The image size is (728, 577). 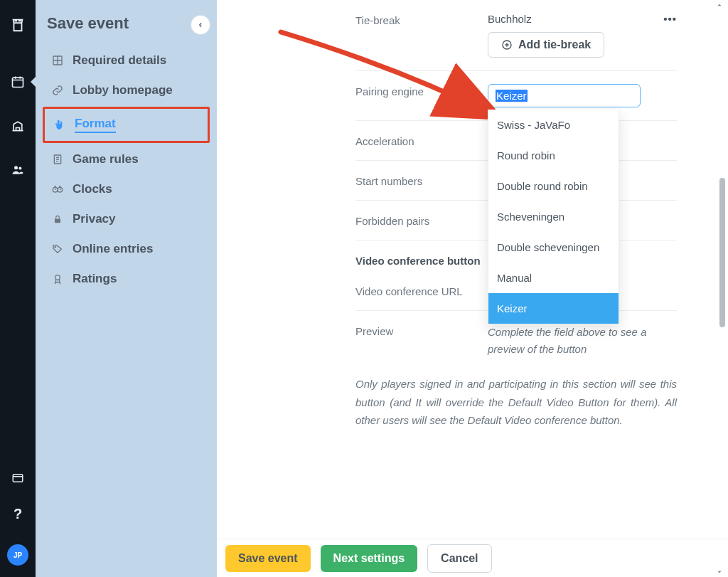 What do you see at coordinates (722, 253) in the screenshot?
I see `scrollbar-thumb` at bounding box center [722, 253].